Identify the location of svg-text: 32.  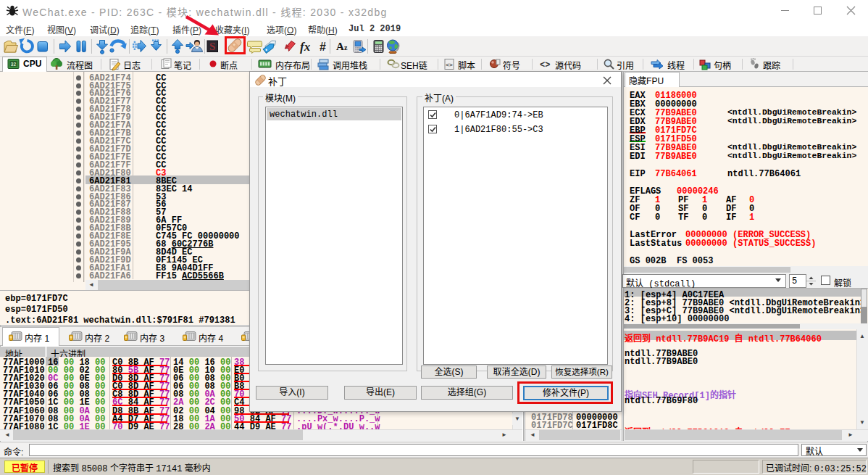
(14, 64).